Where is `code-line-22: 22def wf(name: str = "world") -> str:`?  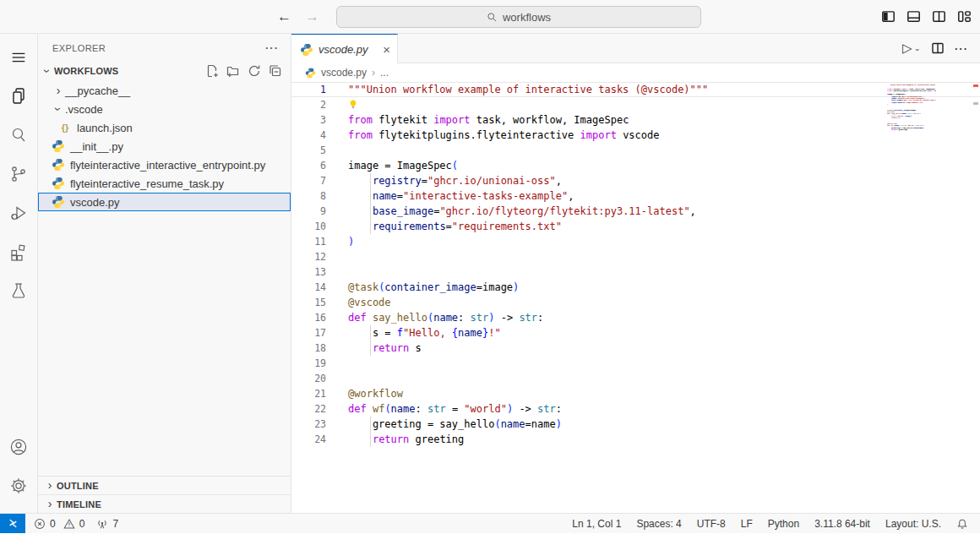
code-line-22: 22def wf(name: str = "world") -> str: is located at coordinates (635, 409).